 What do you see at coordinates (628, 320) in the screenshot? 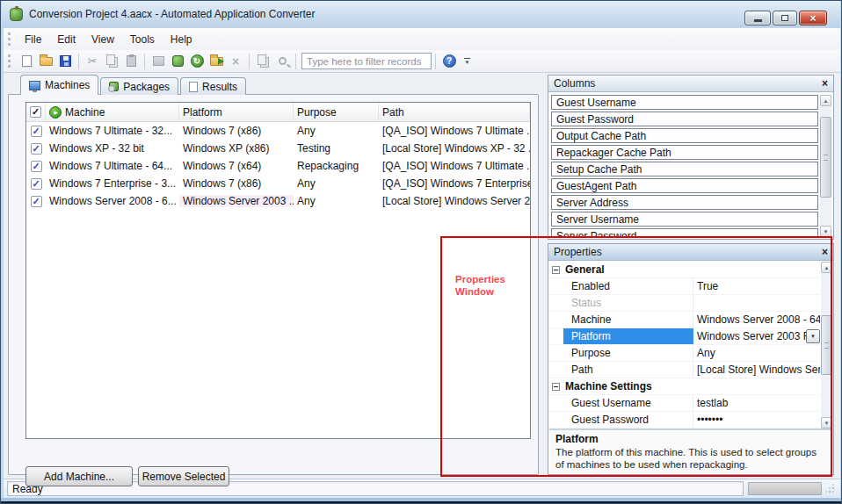
I see `property-name: Machine` at bounding box center [628, 320].